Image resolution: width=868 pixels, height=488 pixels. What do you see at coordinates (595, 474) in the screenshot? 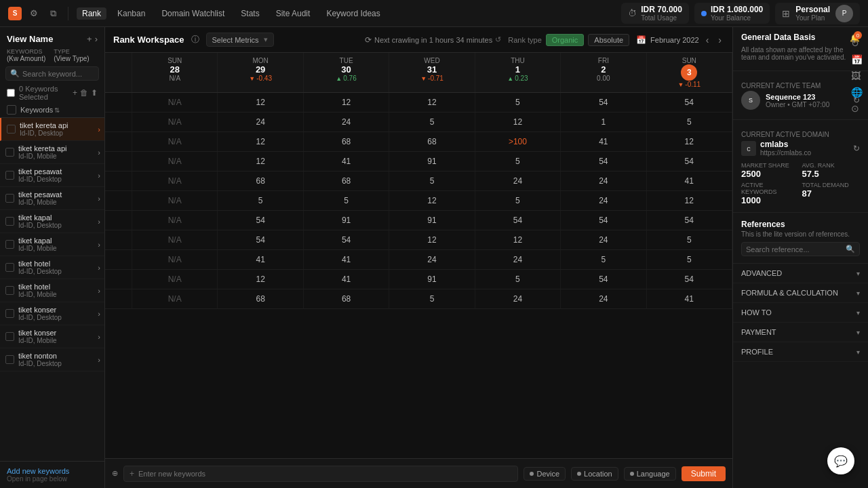
I see `location-option: Location` at bounding box center [595, 474].